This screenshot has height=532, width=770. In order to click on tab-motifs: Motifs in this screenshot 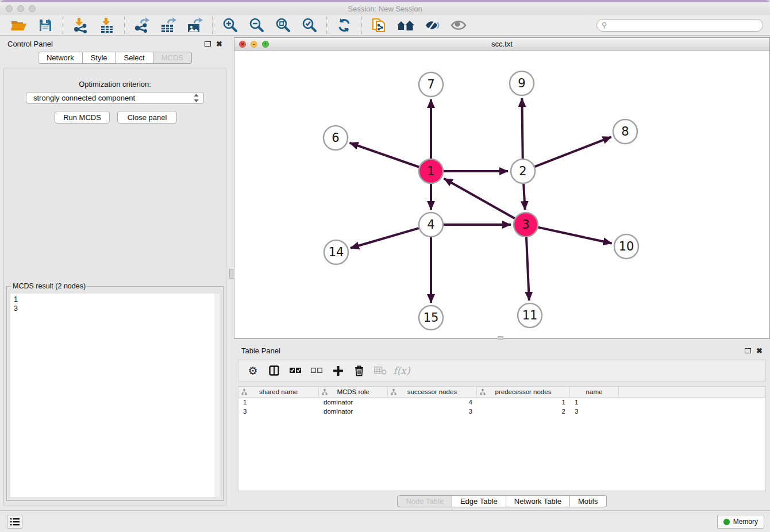, I will do `click(588, 501)`.